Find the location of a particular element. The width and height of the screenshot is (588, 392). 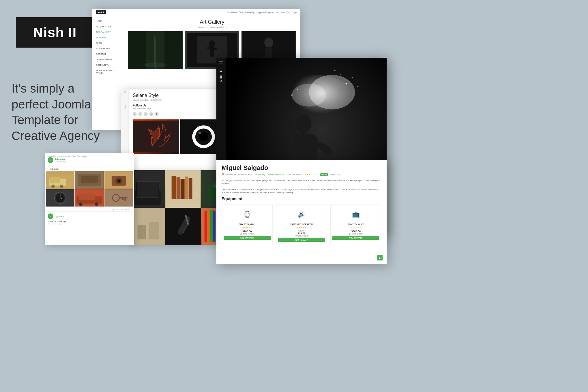

art-product-3: 📺 Sony TV OLED ★★★★★ $500.00 19 items in… is located at coordinates (356, 224).